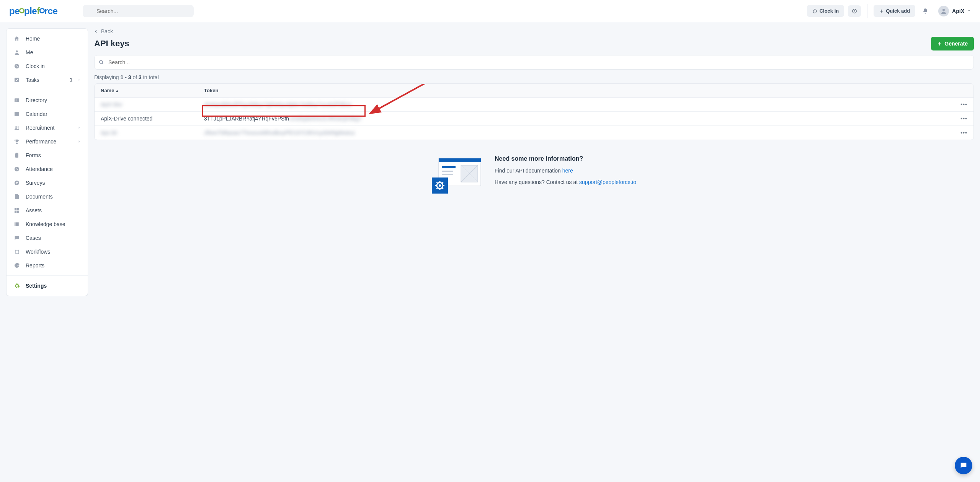 This screenshot has width=980, height=482. I want to click on info-contact-link: support@peopleforce.io, so click(608, 182).